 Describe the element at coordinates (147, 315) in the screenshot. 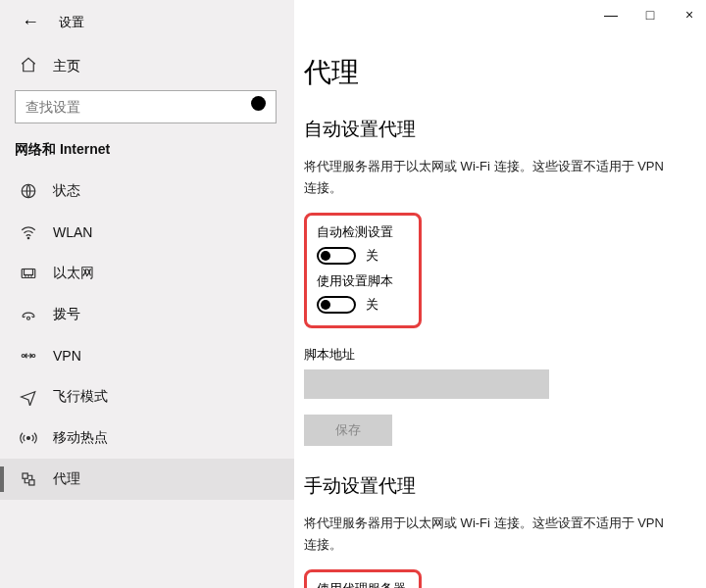

I see `sidebar-item-dialup: 拨号` at that location.